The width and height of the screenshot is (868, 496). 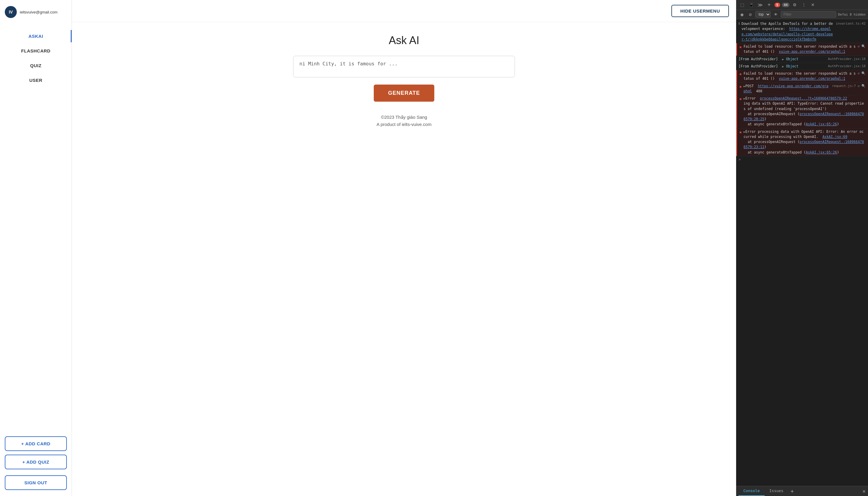 What do you see at coordinates (36, 482) in the screenshot?
I see `sign-out-button: SIGN OUT` at bounding box center [36, 482].